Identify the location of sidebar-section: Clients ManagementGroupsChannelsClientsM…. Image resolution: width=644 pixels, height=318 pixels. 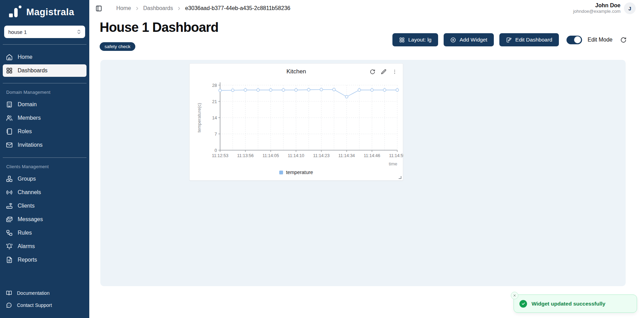
(45, 215).